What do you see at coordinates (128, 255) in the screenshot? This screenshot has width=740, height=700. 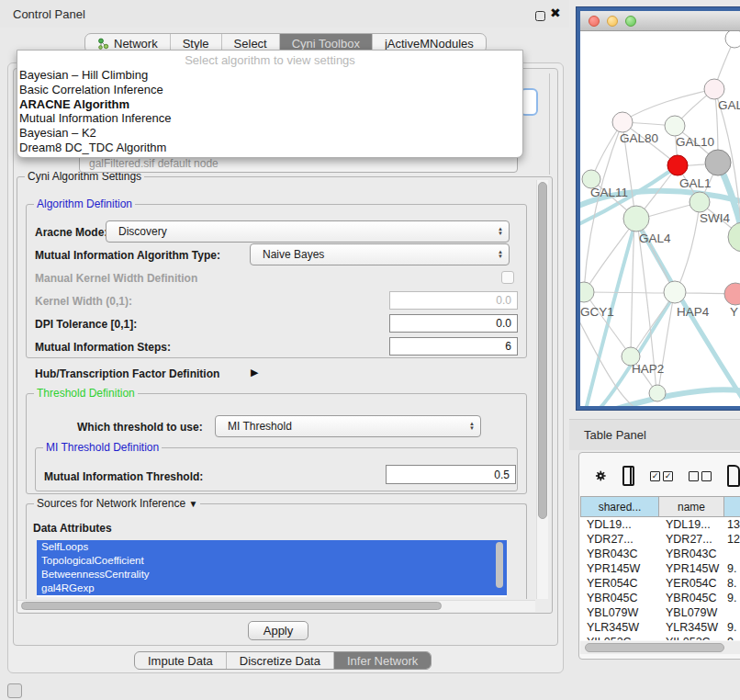 I see `mi-type-label: Mutual Information Algorithm Type:` at bounding box center [128, 255].